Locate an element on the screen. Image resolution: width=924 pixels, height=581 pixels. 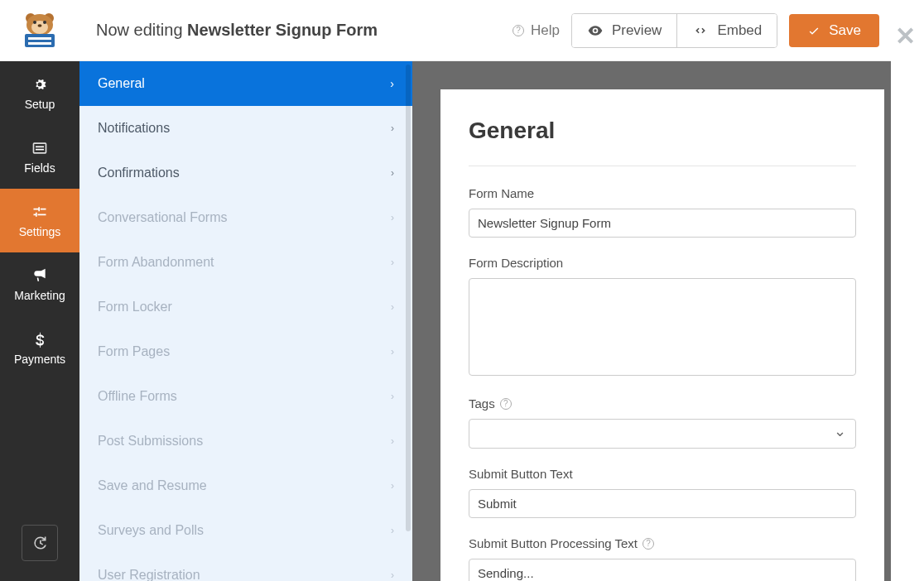
tags-label: Tags is located at coordinates (482, 404).